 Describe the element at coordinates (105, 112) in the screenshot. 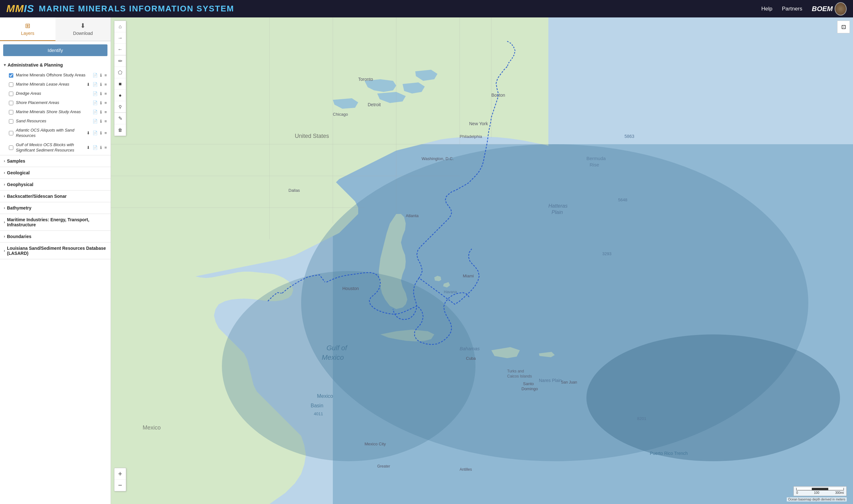

I see `menu-icon-marine-minerals-shore-study: ≡` at that location.